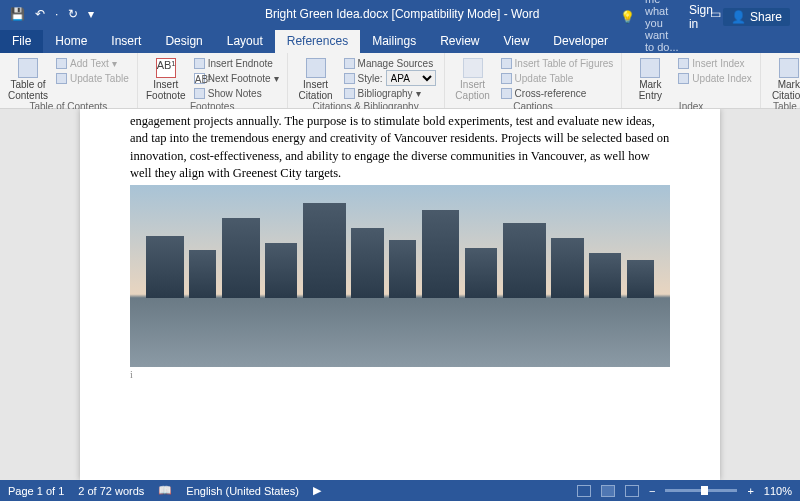  Describe the element at coordinates (756, 17) in the screenshot. I see `share-button: 👤Share` at that location.